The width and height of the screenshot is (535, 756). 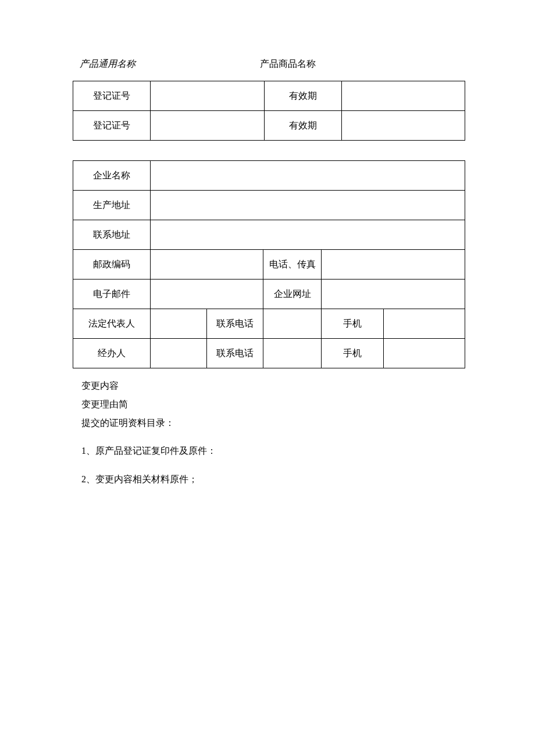 What do you see at coordinates (269, 294) in the screenshot?
I see `table-row: 电子邮件 企业网址` at bounding box center [269, 294].